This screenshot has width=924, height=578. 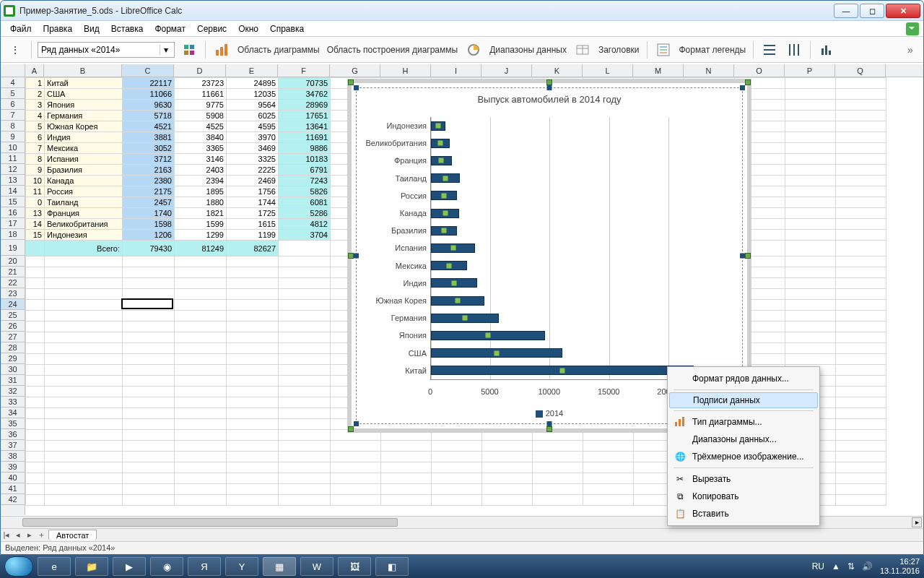 What do you see at coordinates (13, 478) in the screenshot?
I see `row-header-40: 40` at bounding box center [13, 478].